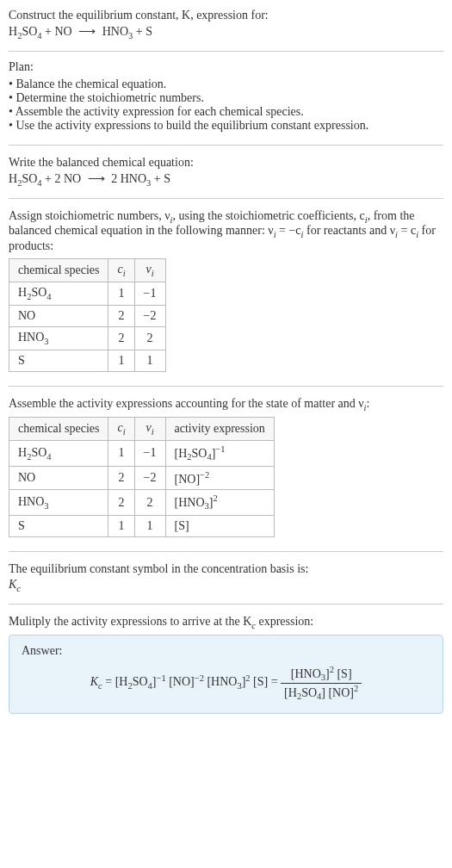 The image size is (452, 868). Describe the element at coordinates (226, 674) in the screenshot. I see `answer-box: Answer: Kc = [H2SO4]−1 [NO]−2 [HNO3]2 [S…` at that location.